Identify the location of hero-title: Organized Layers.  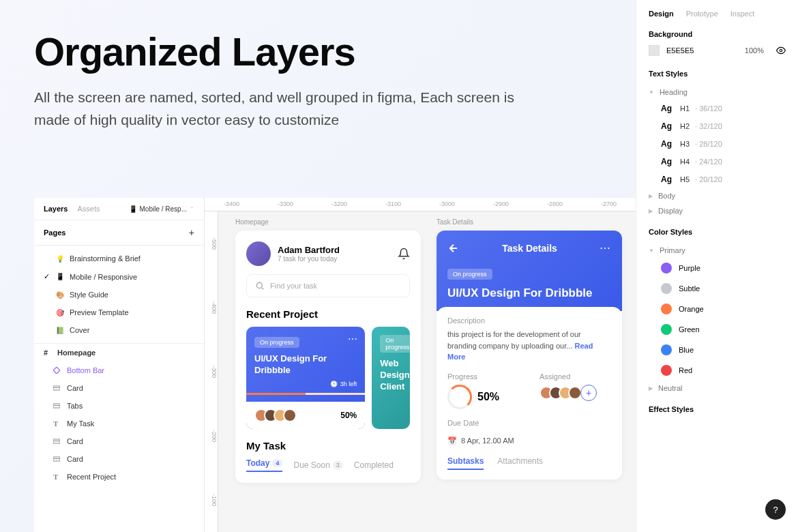
(280, 52).